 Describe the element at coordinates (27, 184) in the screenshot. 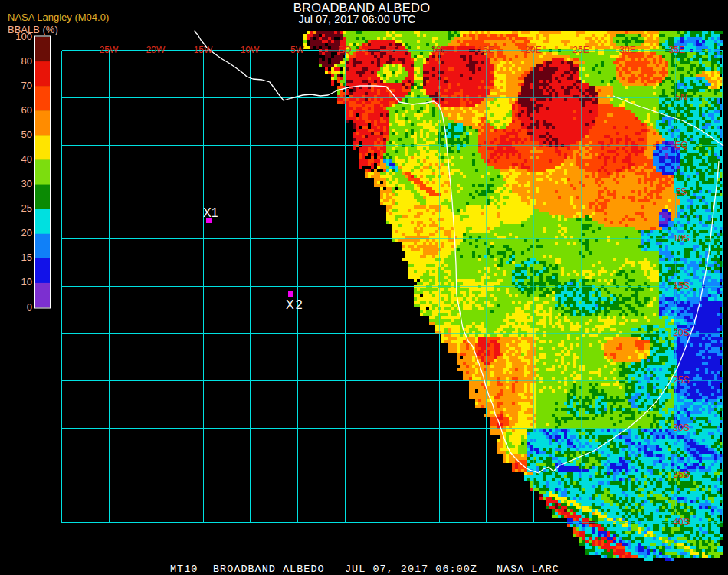

I see `svg-text: 30` at that location.